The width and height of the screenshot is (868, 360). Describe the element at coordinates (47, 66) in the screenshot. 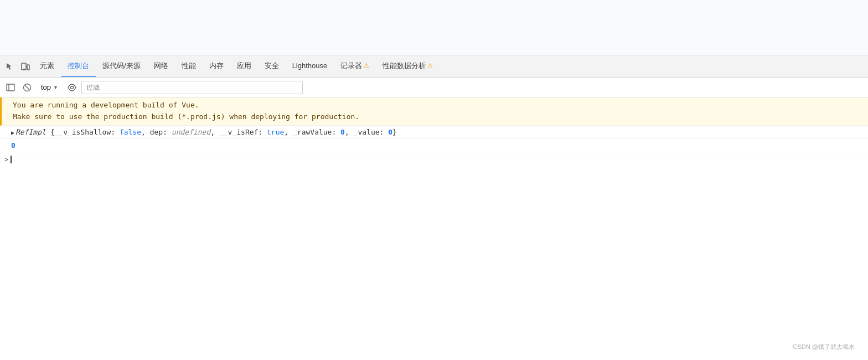

I see `tab-elements: 元素` at that location.